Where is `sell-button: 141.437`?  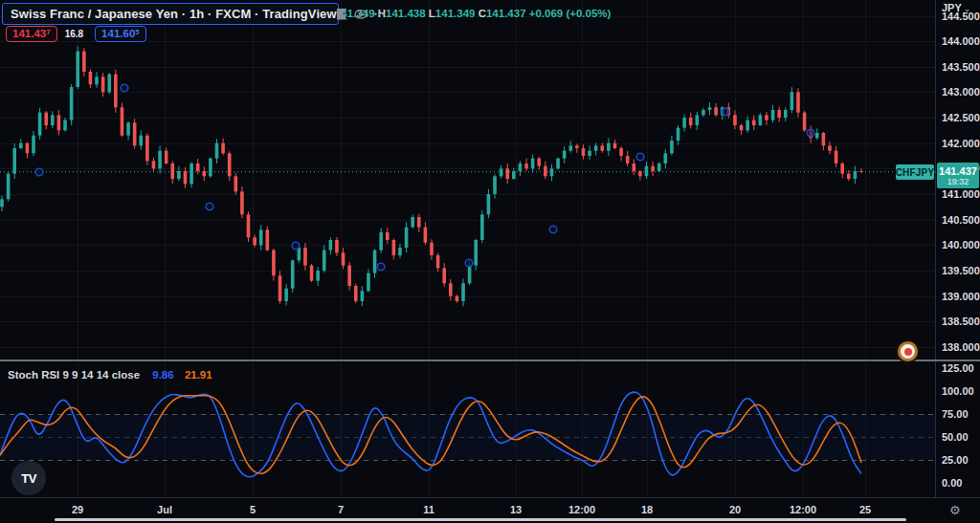
sell-button: 141.437 is located at coordinates (32, 34).